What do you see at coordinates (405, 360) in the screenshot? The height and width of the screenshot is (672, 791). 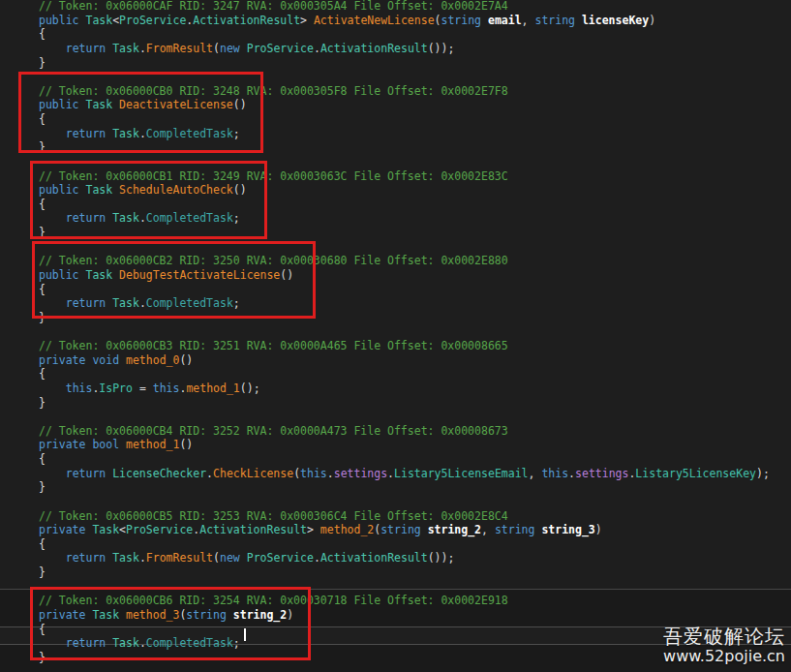 I see `code-line: private void method_0()` at bounding box center [405, 360].